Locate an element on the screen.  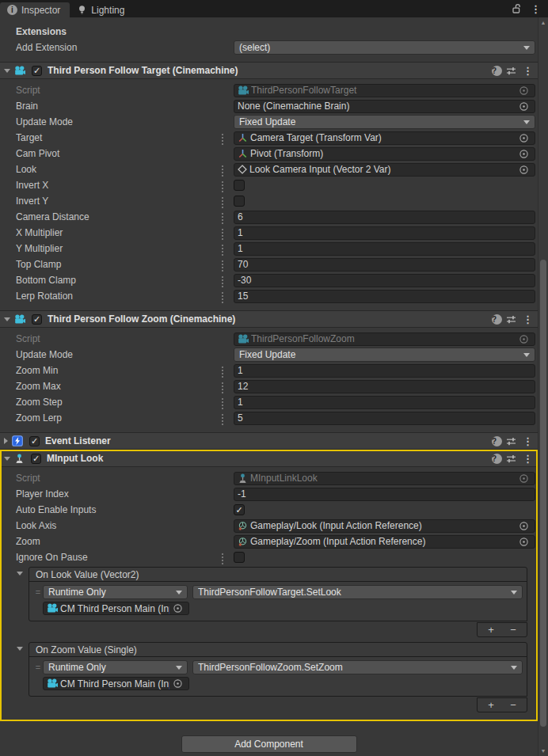
zoom-max-field: 12 is located at coordinates (385, 386).